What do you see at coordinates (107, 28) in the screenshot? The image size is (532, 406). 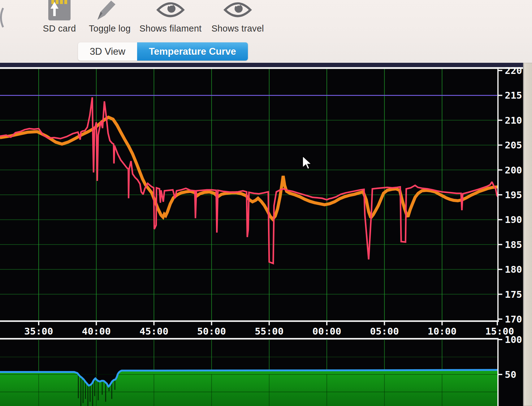 I see `toggle-log-label: Toggle log` at bounding box center [107, 28].